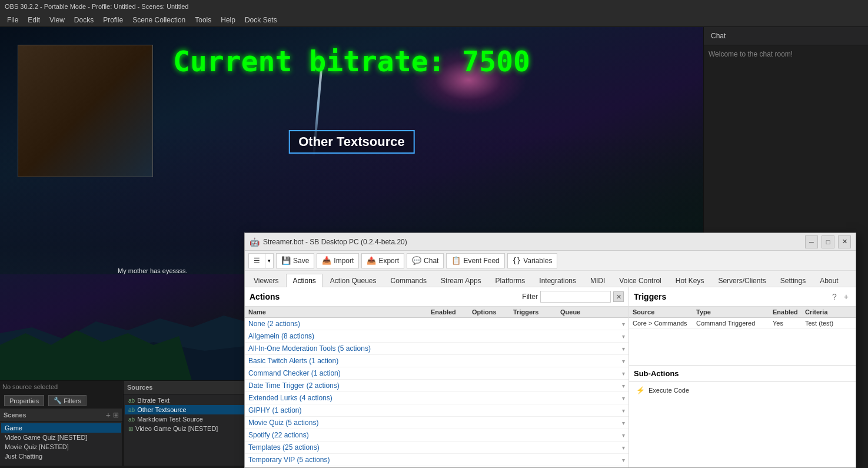  I want to click on action-group-command-checker: Command Checker (1 action) ▾, so click(437, 373).